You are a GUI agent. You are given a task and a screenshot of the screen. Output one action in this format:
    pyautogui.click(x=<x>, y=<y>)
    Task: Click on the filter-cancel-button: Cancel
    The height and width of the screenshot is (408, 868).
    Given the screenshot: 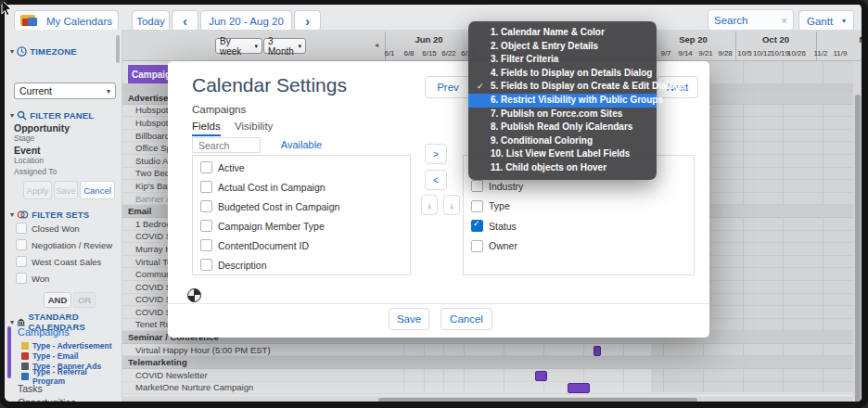 What is the action you would take?
    pyautogui.click(x=97, y=190)
    